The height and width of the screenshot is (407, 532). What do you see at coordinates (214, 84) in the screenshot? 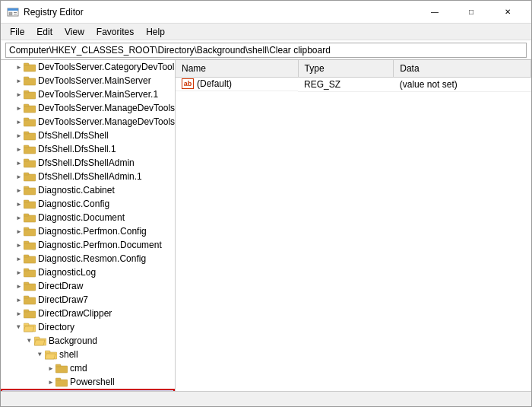
I see `value-name-text: (Default)` at bounding box center [214, 84].